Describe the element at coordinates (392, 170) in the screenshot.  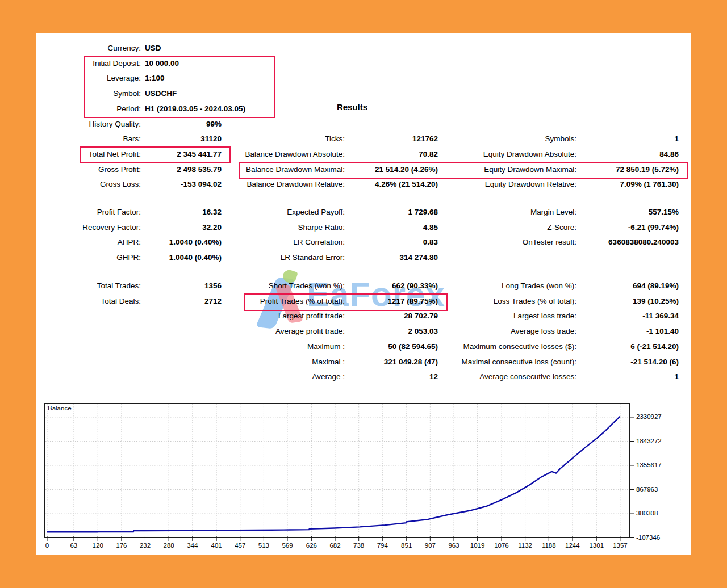
I see `stat-value: 21 514.20 (4.26%)` at that location.